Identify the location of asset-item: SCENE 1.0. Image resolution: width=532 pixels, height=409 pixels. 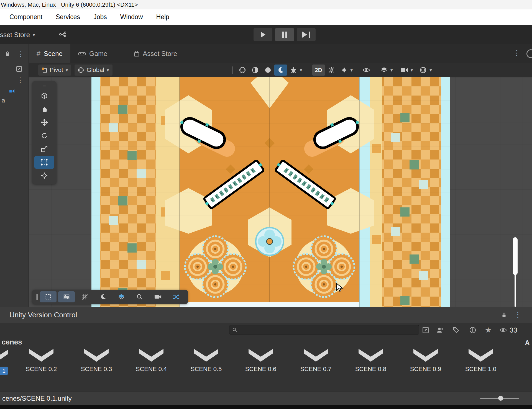
(481, 360).